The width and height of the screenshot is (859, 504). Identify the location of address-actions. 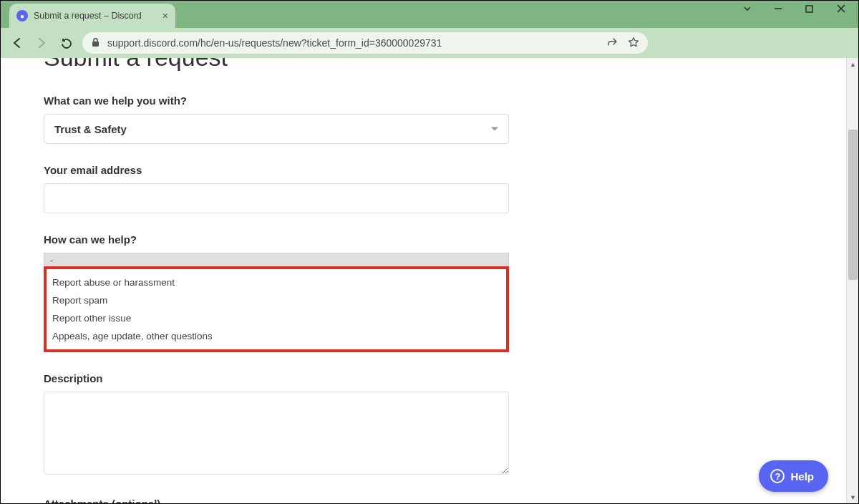
(623, 43).